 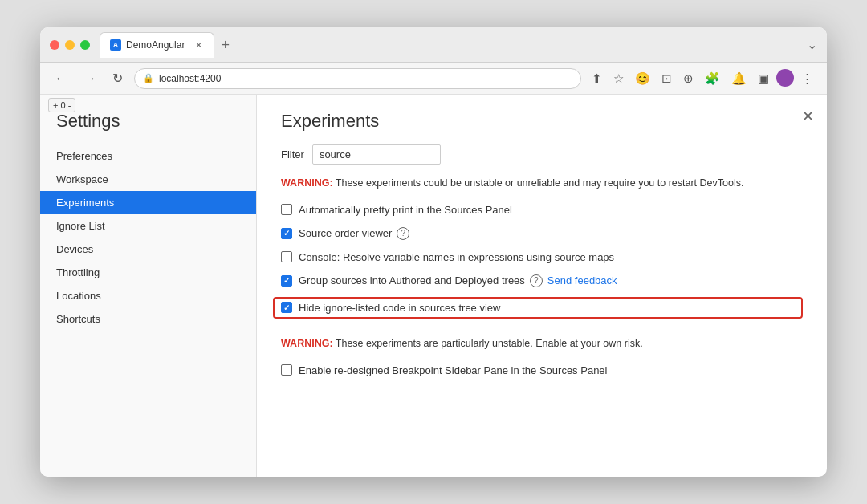 What do you see at coordinates (148, 273) in the screenshot?
I see `sidebar-item-throttling: Throttling` at bounding box center [148, 273].